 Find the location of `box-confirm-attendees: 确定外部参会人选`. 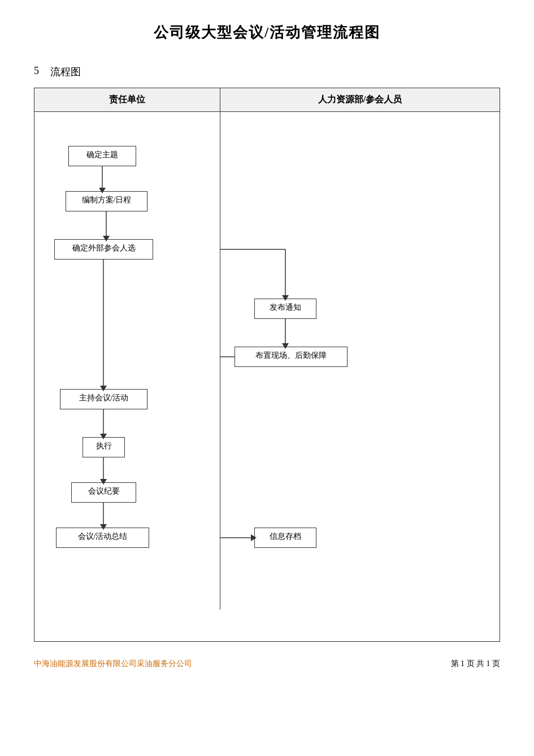

box-confirm-attendees: 确定外部参会人选 is located at coordinates (104, 249).